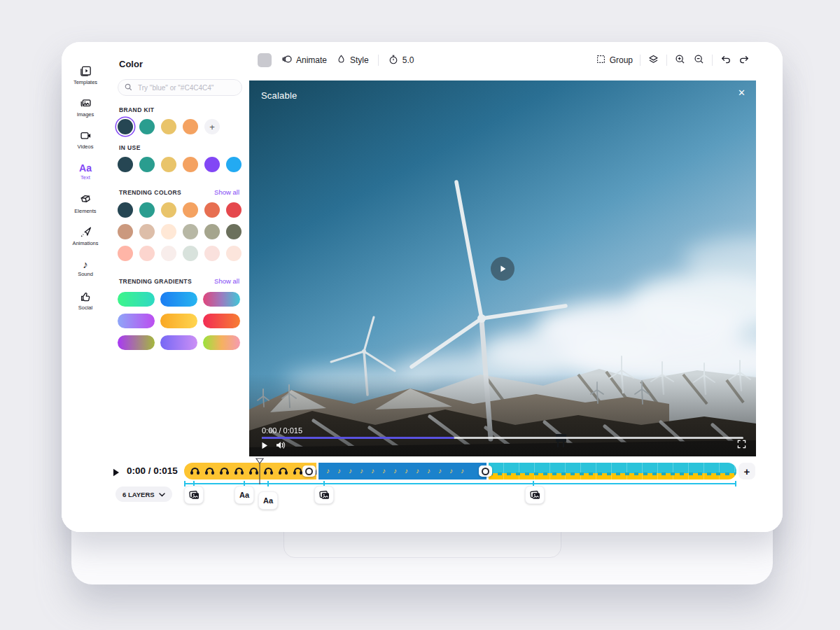 This screenshot has width=840, height=630. What do you see at coordinates (268, 500) in the screenshot?
I see `text-layer-icon: Aa` at bounding box center [268, 500].